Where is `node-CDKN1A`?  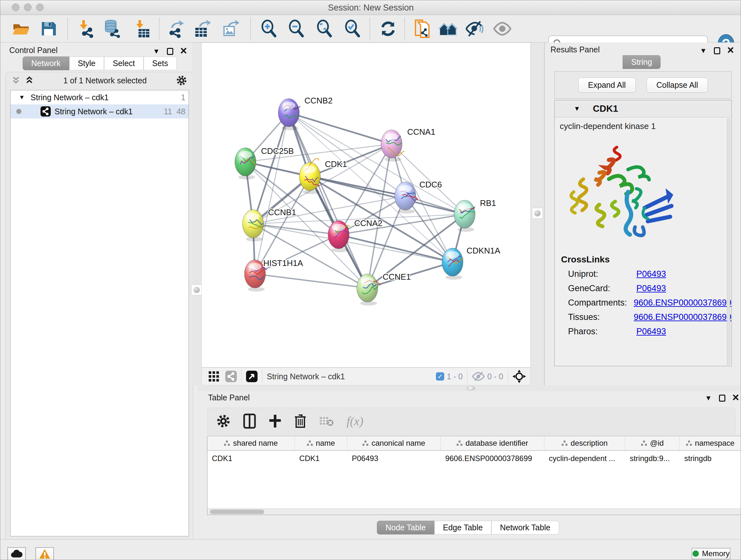 node-CDKN1A is located at coordinates (453, 264).